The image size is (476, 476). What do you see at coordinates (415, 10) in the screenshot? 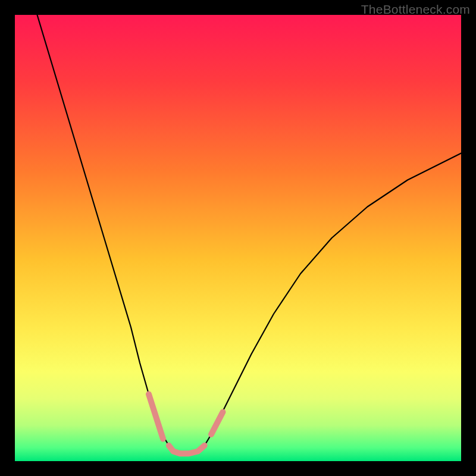
I see `watermark-text: TheBottleneck.com` at bounding box center [415, 10].